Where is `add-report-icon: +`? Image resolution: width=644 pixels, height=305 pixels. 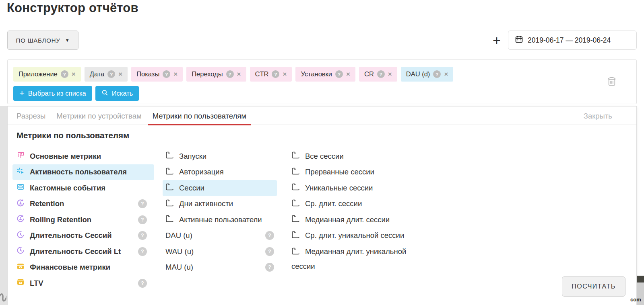 add-report-icon: + is located at coordinates (497, 40).